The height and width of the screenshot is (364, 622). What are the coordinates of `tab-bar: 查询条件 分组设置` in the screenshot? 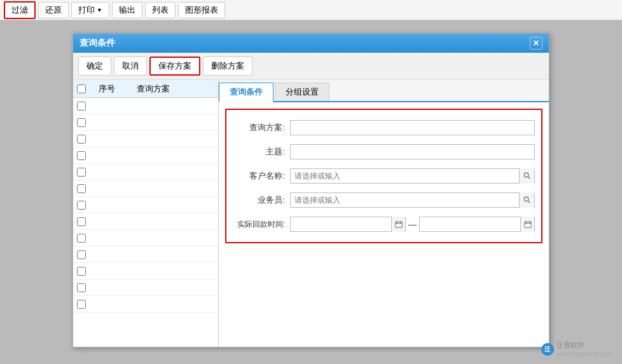 It's located at (384, 91).